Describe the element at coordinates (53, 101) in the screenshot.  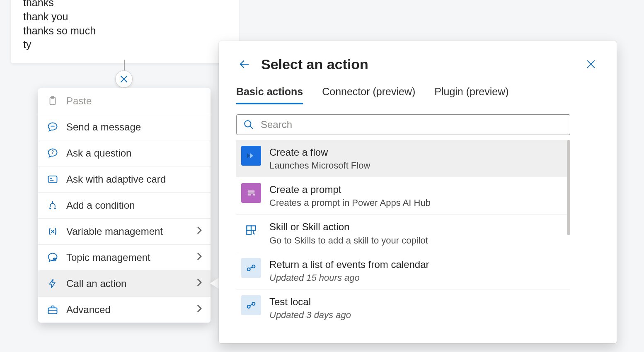
I see `paste-icon` at that location.